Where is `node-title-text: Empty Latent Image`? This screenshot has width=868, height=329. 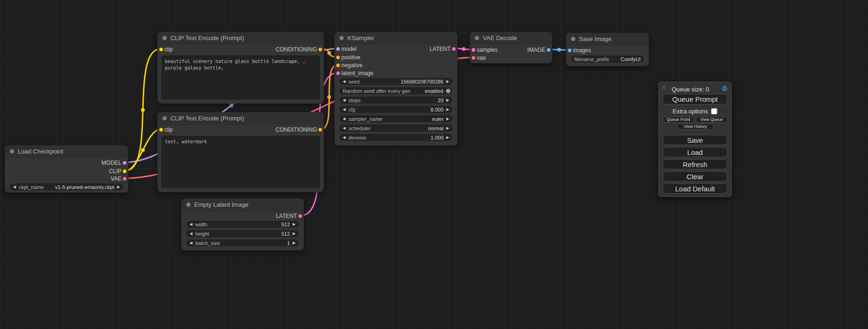
node-title-text: Empty Latent Image is located at coordinates (221, 204).